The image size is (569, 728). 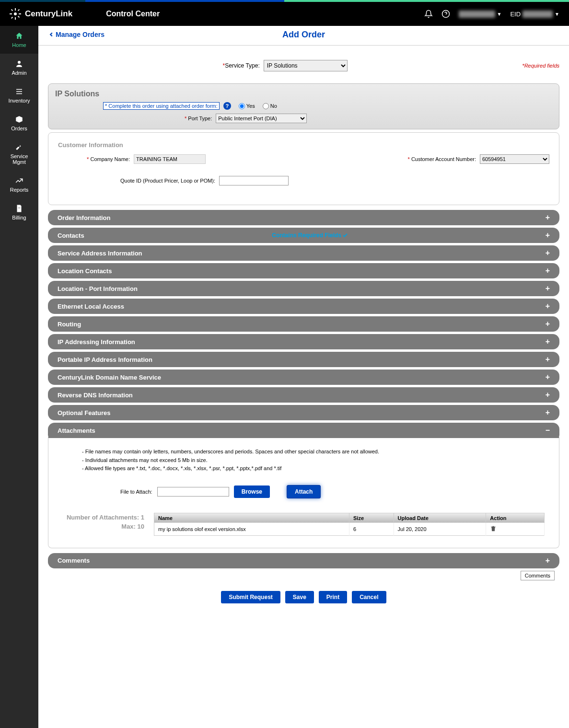 What do you see at coordinates (304, 342) in the screenshot?
I see `accordion-ip-addressing-information: IP Addressing Information+` at bounding box center [304, 342].